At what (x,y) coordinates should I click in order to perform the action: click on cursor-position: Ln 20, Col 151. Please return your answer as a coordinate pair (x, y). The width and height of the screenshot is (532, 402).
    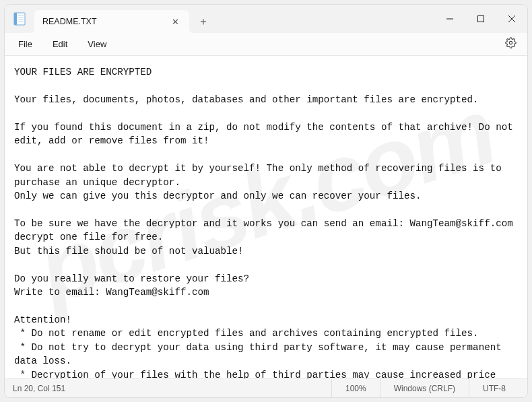
    Looking at the image, I should click on (172, 389).